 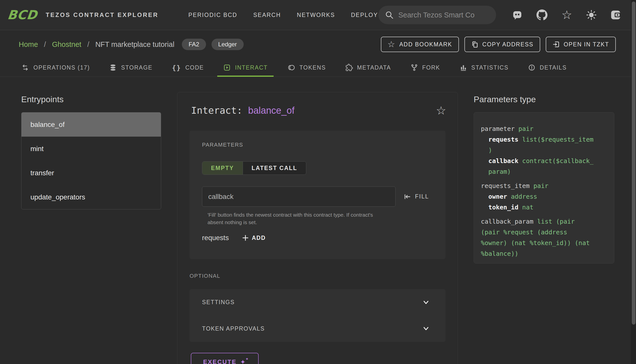 What do you see at coordinates (267, 15) in the screenshot?
I see `nav-link-search: SEARCH` at bounding box center [267, 15].